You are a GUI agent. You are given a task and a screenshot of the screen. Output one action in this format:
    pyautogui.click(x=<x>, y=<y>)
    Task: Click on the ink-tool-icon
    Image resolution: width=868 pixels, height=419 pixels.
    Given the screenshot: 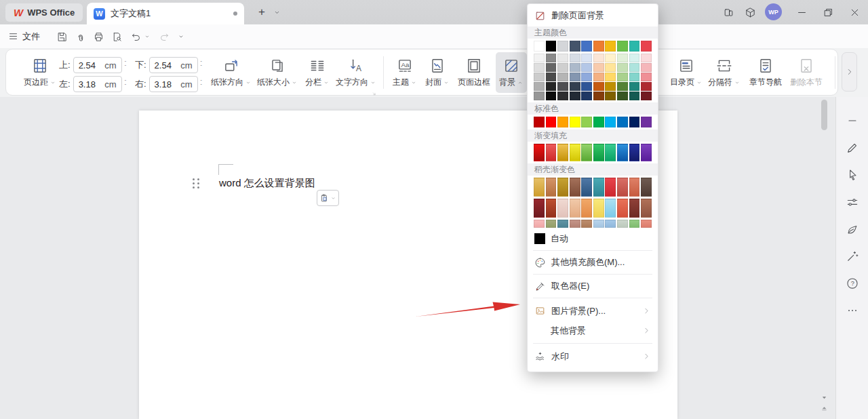 What is the action you would take?
    pyautogui.click(x=852, y=229)
    